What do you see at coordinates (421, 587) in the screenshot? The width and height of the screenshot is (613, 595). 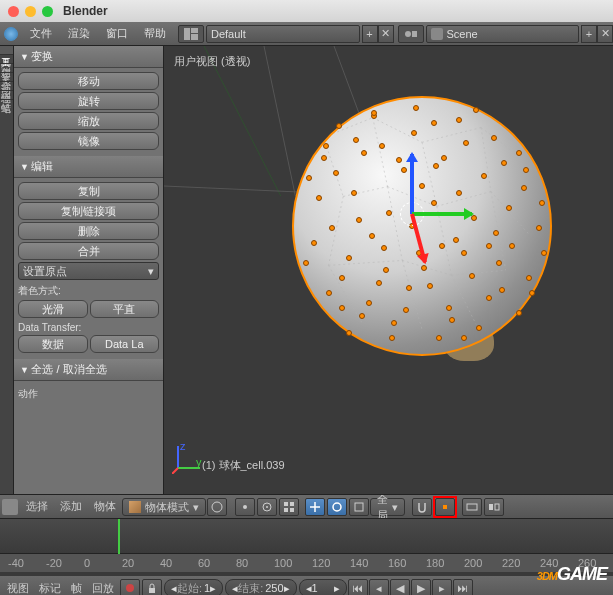 I see `play-button: ▶` at bounding box center [421, 587].